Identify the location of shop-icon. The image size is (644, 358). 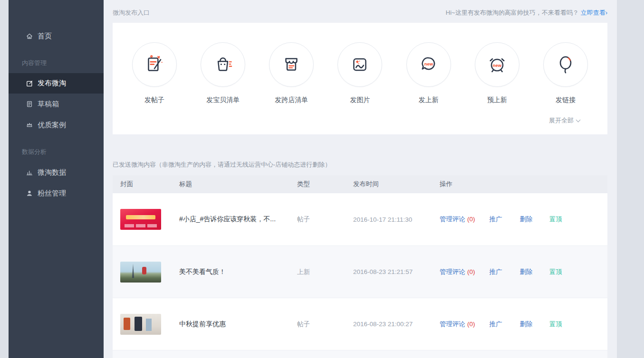
(291, 65).